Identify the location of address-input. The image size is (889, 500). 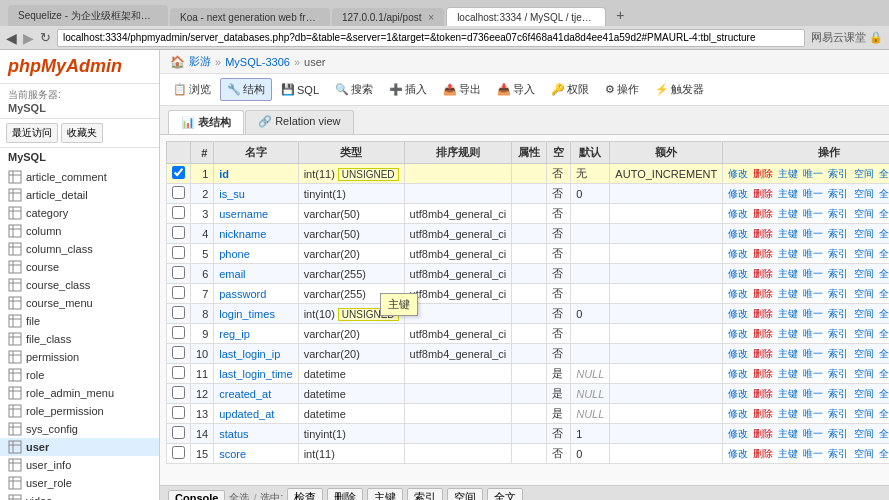
(431, 38).